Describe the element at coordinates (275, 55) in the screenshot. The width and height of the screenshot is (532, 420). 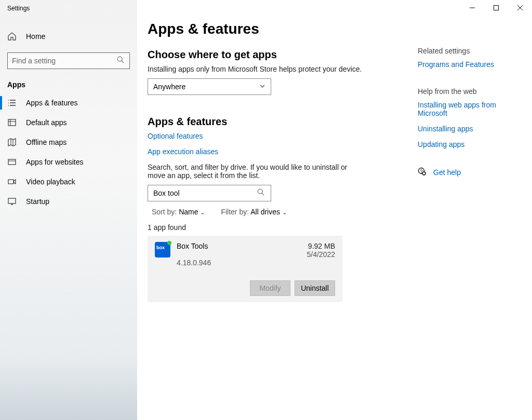
I see `choose-heading: Choose where to get apps` at that location.